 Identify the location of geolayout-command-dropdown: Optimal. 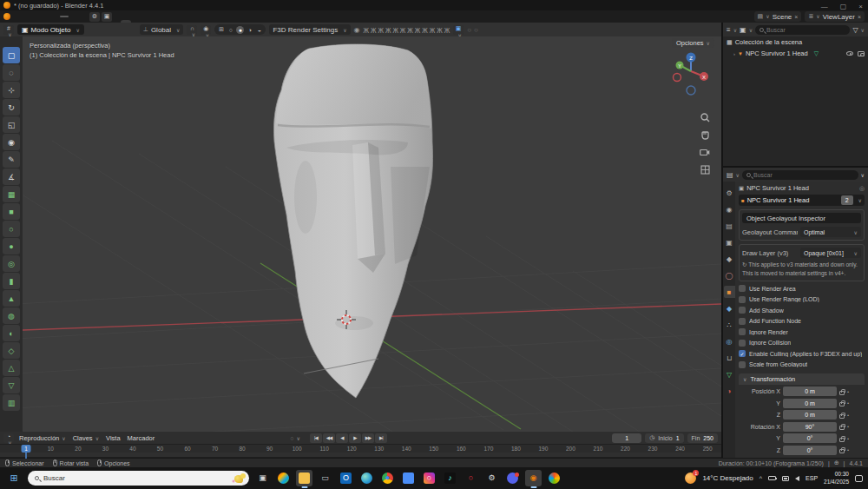
(831, 232).